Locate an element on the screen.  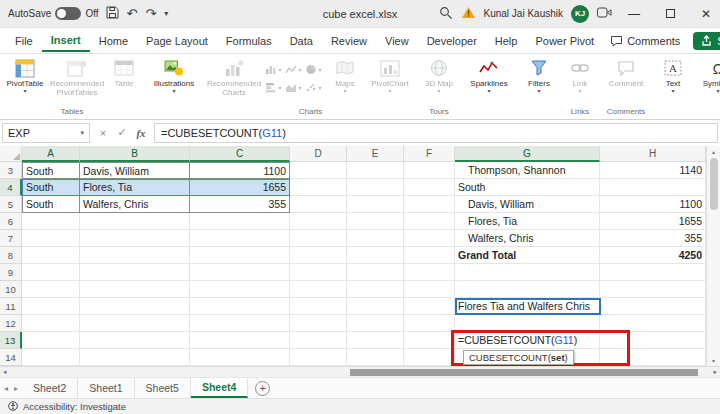
sheet-tab-sheet2: Sheet2 is located at coordinates (50, 388).